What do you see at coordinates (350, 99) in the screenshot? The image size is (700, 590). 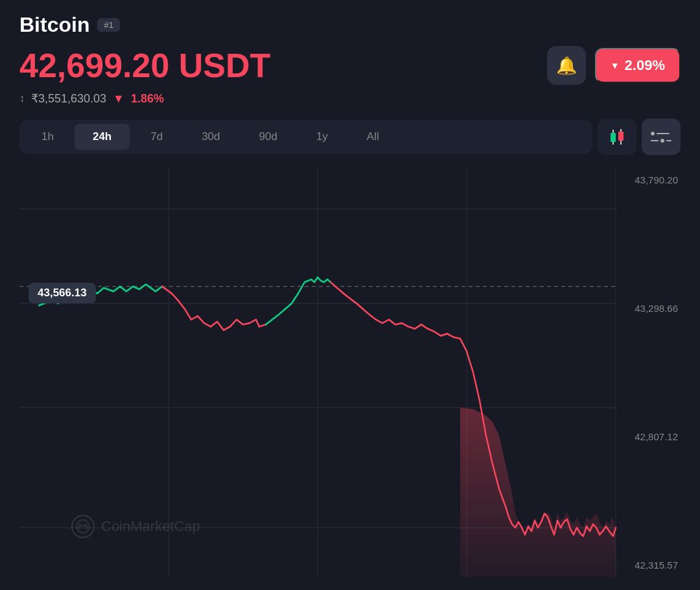 I see `secondary-price-row: ↕ ₹3,551,630.03 ▼ 1.86%` at bounding box center [350, 99].